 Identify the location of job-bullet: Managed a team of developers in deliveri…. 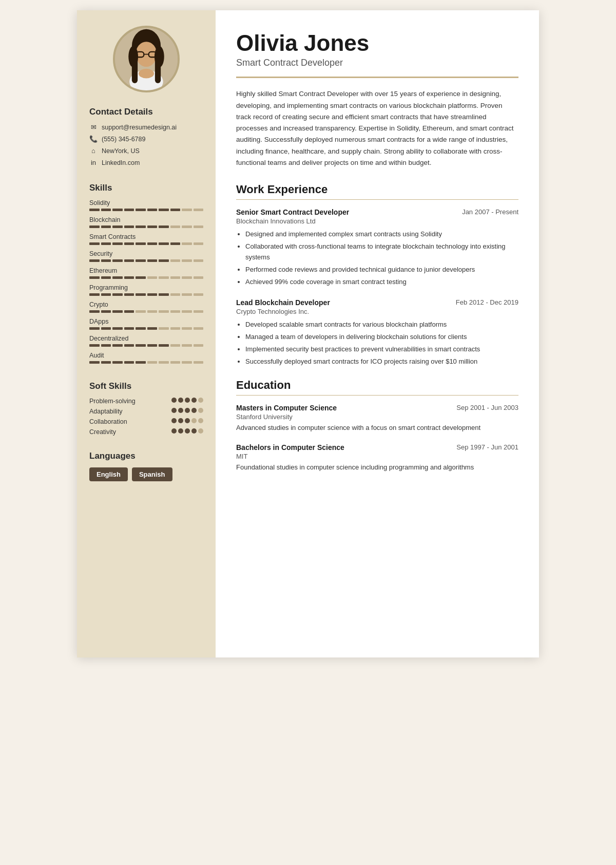
(382, 337).